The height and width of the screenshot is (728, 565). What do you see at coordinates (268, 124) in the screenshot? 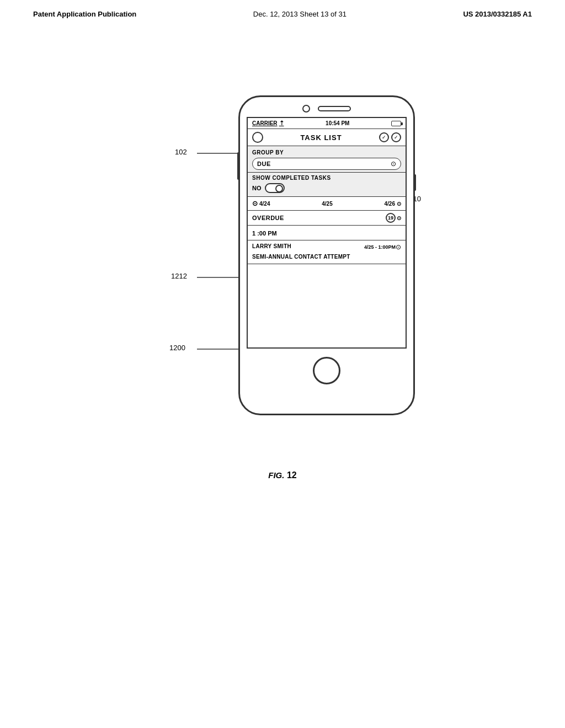
I see `carrier-info: CARRIER ⇡` at bounding box center [268, 124].